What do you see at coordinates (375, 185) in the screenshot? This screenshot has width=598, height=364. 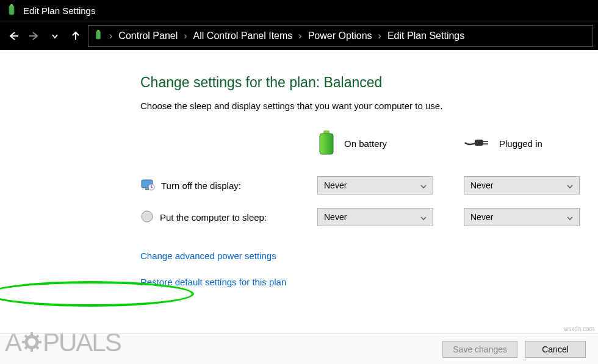 I see `display-battery-select: Never` at bounding box center [375, 185].